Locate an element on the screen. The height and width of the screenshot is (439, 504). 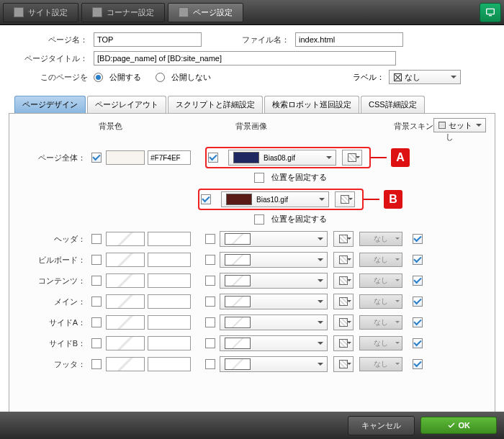
row-label: ビルボード： is located at coordinates (55, 261).